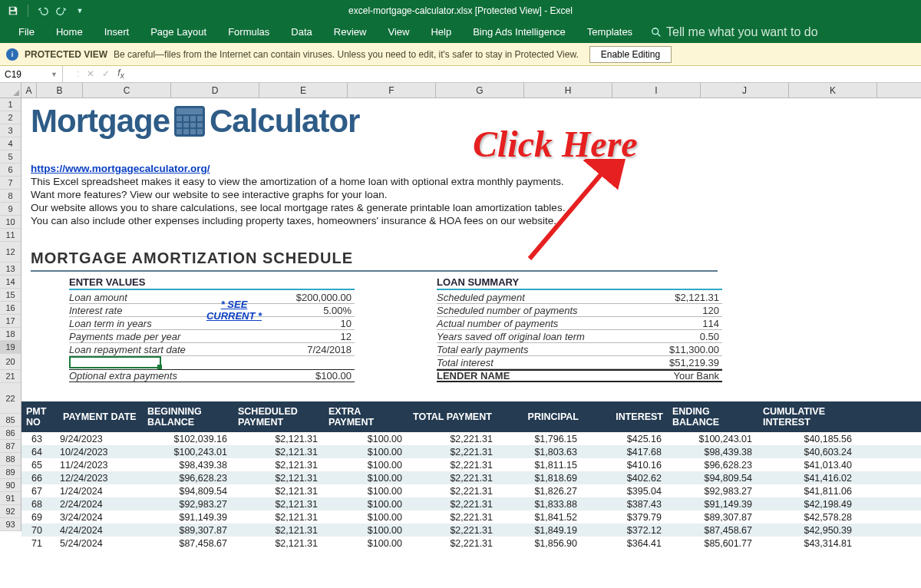  Describe the element at coordinates (631, 55) in the screenshot. I see `enable-editing-button: Enable Editing` at that location.